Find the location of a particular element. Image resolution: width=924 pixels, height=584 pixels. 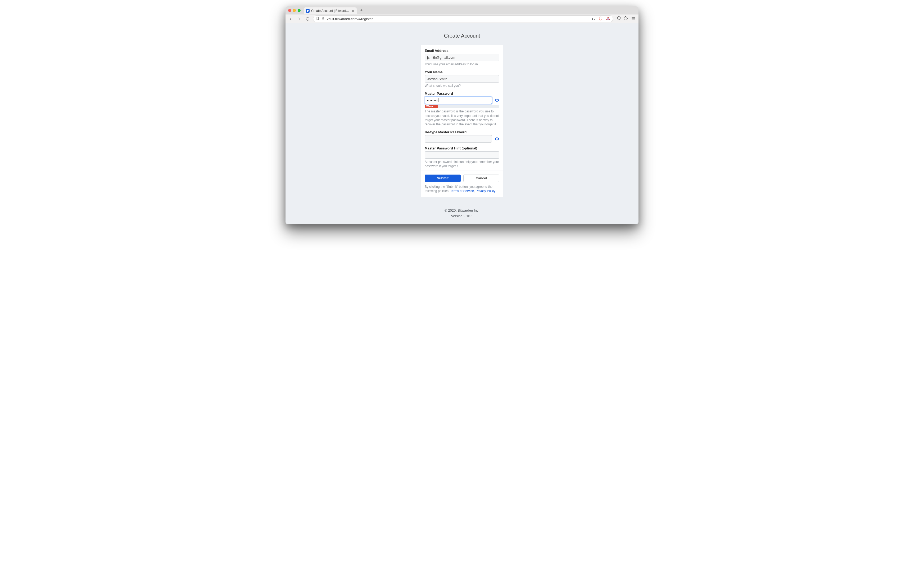

browser-tab: Create Account | Bitwarden Web × is located at coordinates (330, 11).